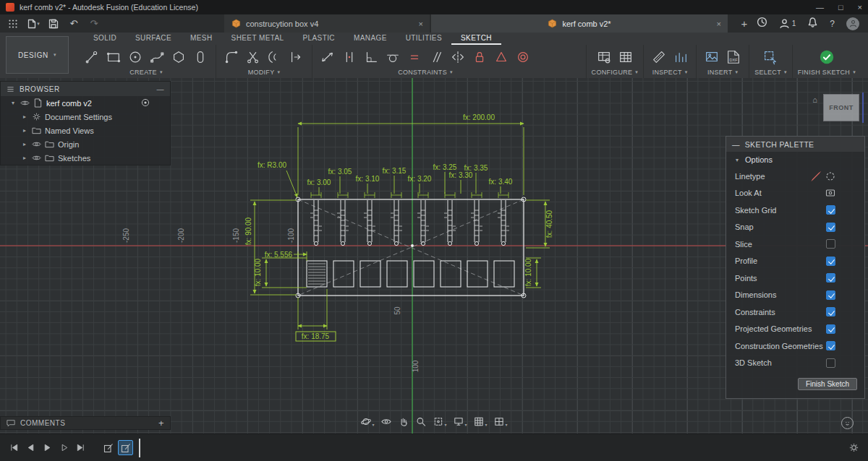 Image resolution: width=868 pixels, height=461 pixels. What do you see at coordinates (33, 23) in the screenshot?
I see `file-menu-icon: ▾` at bounding box center [33, 23].